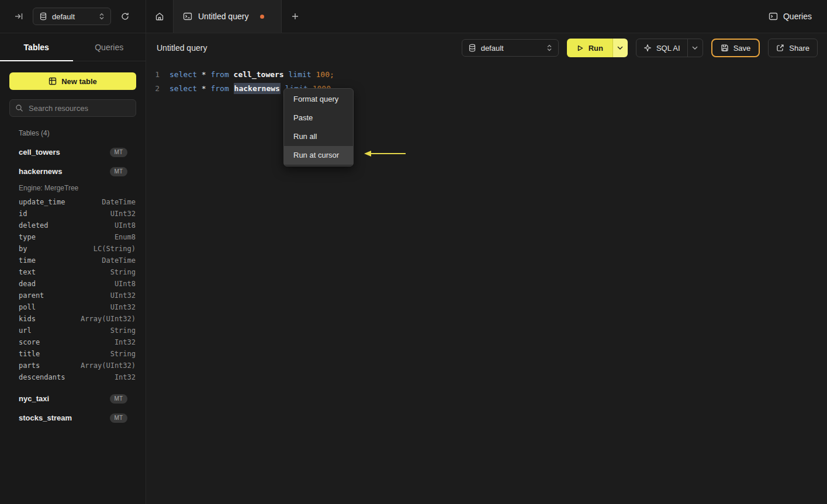  What do you see at coordinates (319, 99) in the screenshot?
I see `context-menu-item: Format query` at bounding box center [319, 99].